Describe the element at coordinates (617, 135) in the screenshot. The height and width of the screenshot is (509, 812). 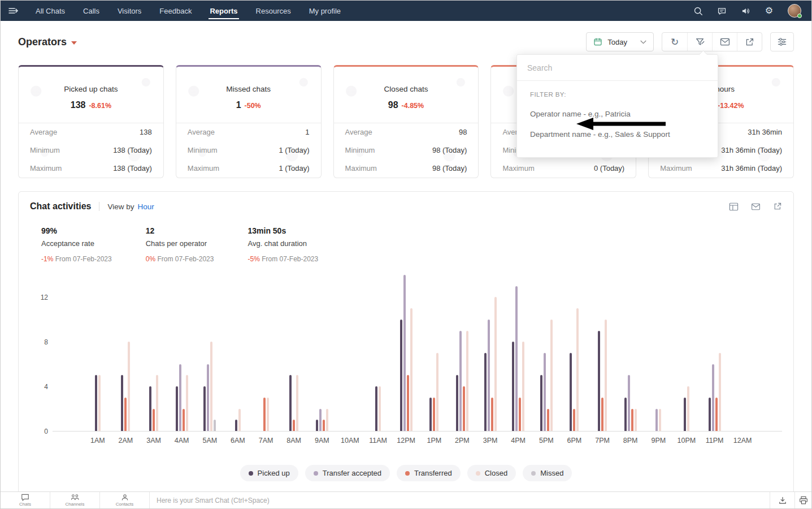
I see `filter-option-department-name: Department name - e.g., Sales & Support` at that location.